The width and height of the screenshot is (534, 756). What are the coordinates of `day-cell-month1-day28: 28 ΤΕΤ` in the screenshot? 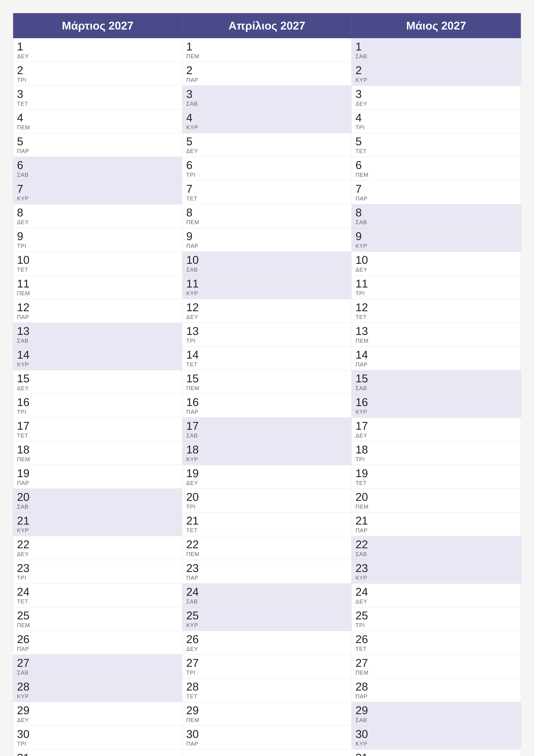 It's located at (267, 690).